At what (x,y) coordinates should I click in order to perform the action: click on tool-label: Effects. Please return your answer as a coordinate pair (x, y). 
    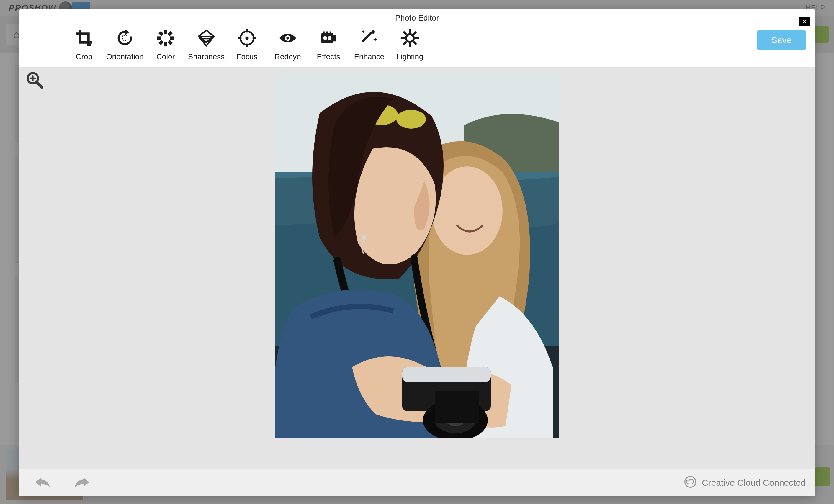
    Looking at the image, I should click on (328, 57).